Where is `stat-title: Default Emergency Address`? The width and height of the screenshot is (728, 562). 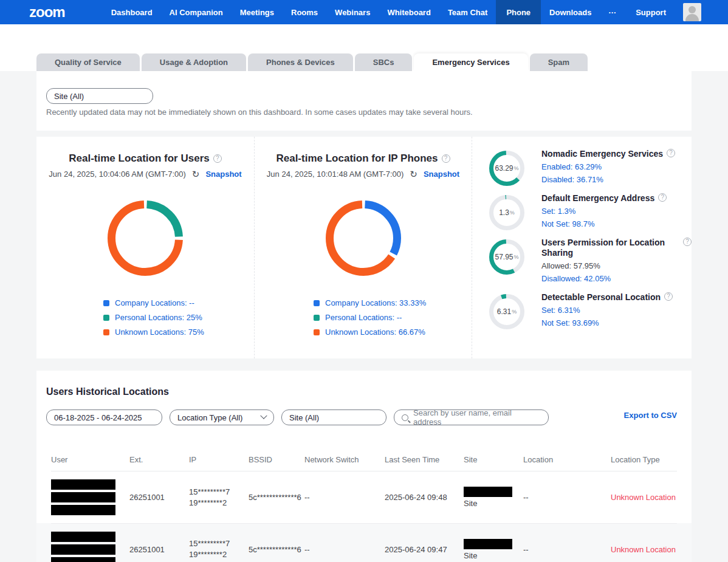
stat-title: Default Emergency Address is located at coordinates (598, 198).